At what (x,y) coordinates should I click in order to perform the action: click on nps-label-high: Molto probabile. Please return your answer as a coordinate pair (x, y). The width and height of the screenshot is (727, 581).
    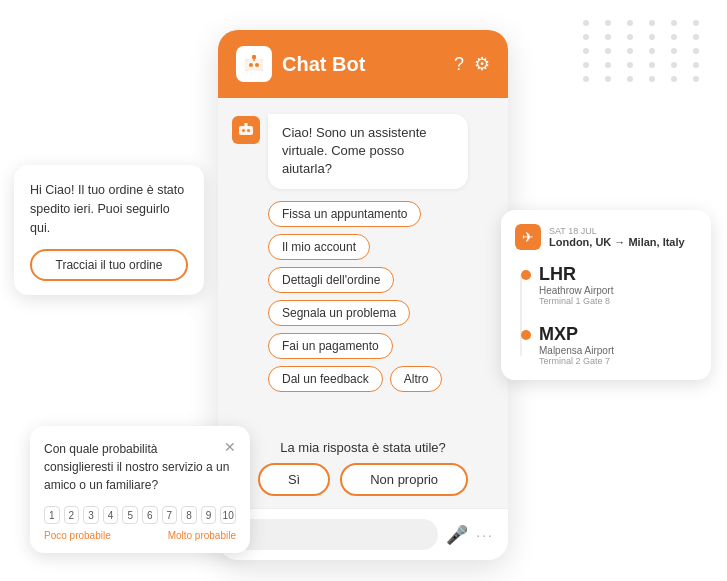
    Looking at the image, I should click on (202, 536).